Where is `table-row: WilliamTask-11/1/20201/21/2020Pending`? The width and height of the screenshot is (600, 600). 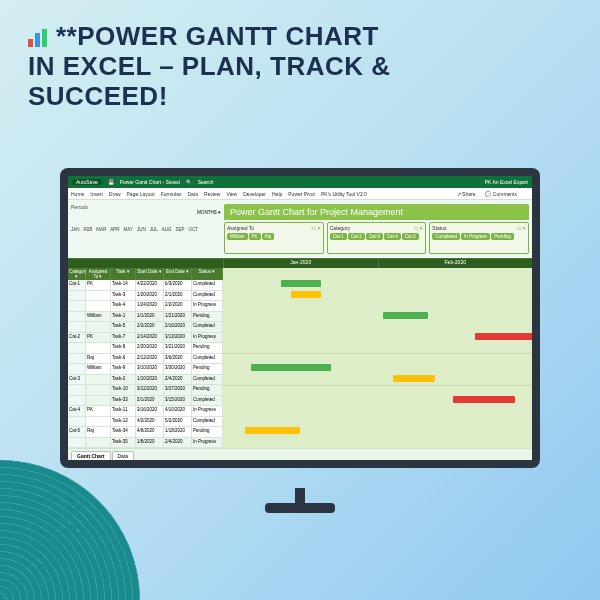
table-row: WilliamTask-11/1/20201/21/2020Pending is located at coordinates (146, 318).